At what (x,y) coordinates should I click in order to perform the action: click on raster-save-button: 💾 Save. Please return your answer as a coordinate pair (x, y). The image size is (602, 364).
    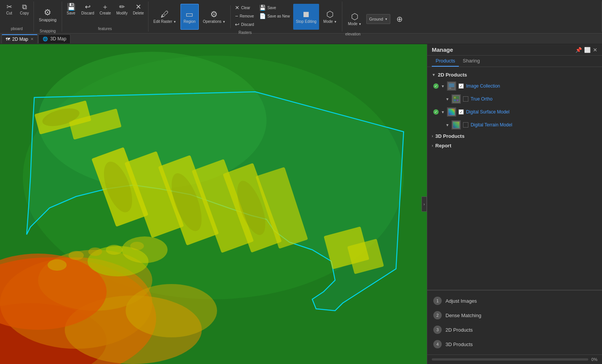
    Looking at the image, I should click on (275, 8).